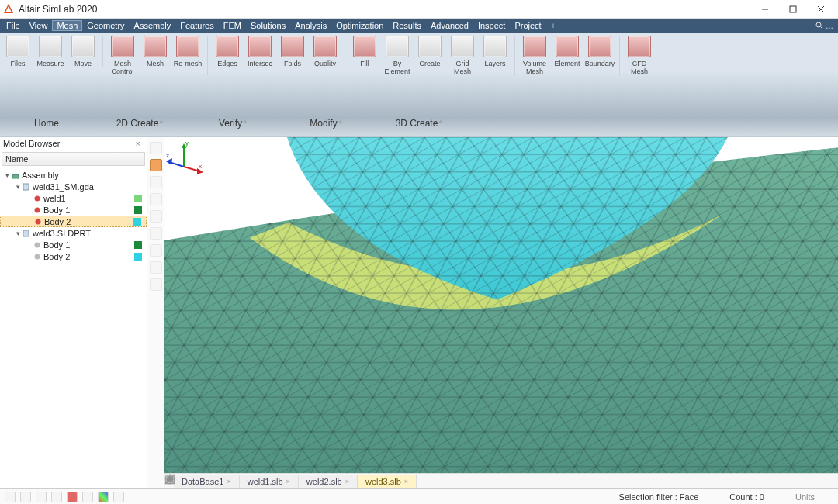 The image size is (838, 504). Describe the element at coordinates (310, 26) in the screenshot. I see `menu-item-analysis: Analysis` at that location.